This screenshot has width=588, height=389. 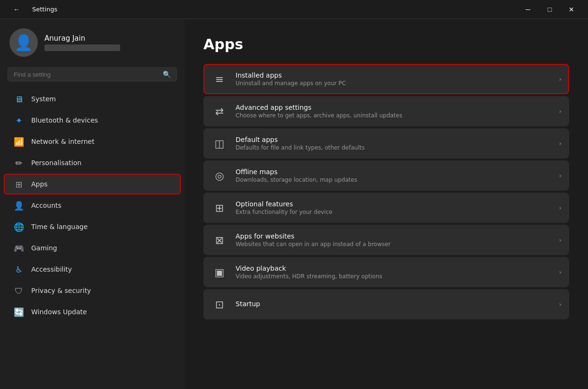 What do you see at coordinates (92, 269) in the screenshot?
I see `sidebar-item-accessibility: ♿ Accessibility` at bounding box center [92, 269].